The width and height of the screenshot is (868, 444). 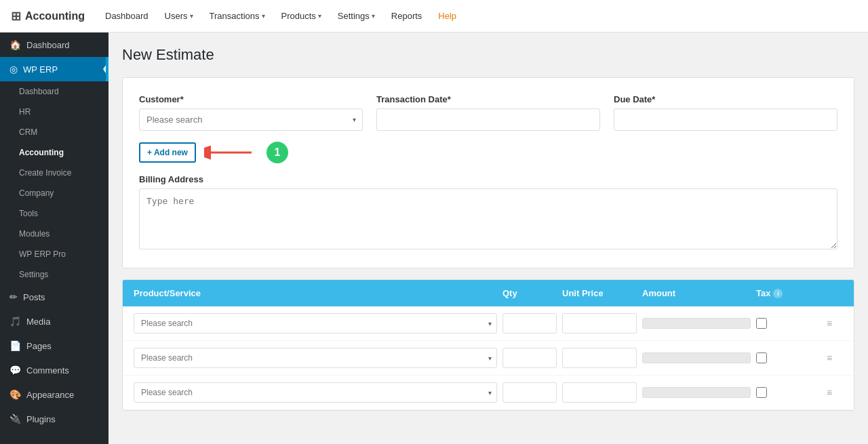 What do you see at coordinates (726, 119) in the screenshot?
I see `due-date-input` at bounding box center [726, 119].